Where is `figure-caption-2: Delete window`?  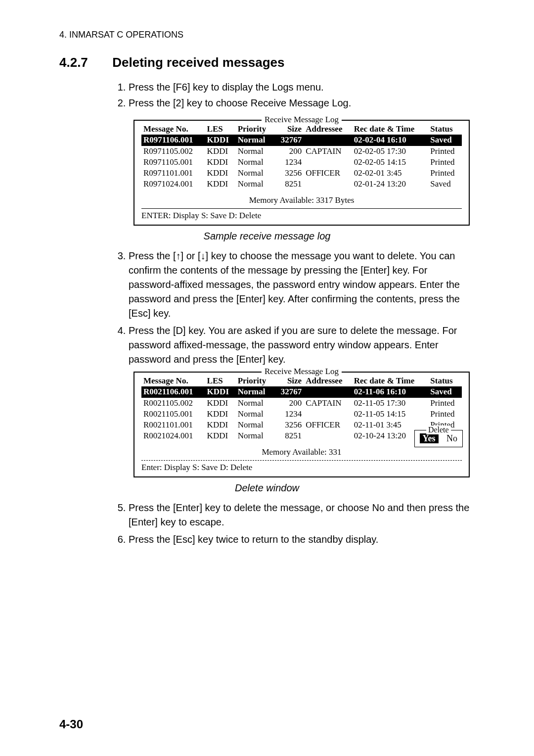
figure-caption-2: Delete window is located at coordinates (267, 488).